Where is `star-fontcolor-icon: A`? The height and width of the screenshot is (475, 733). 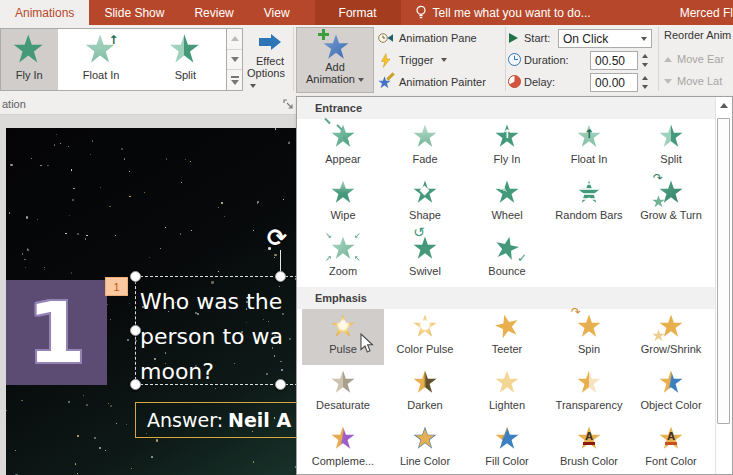 star-fontcolor-icon: A is located at coordinates (671, 438).